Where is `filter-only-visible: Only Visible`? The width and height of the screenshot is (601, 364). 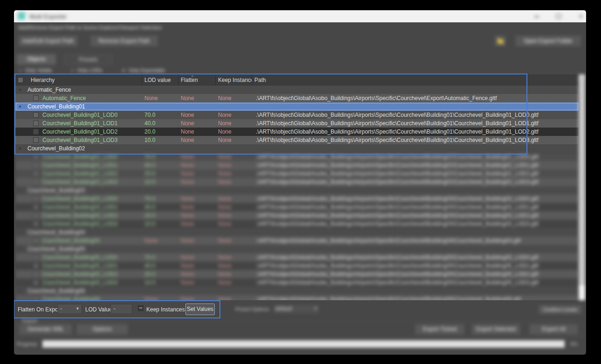
filter-only-visible: Only Visible is located at coordinates (35, 70).